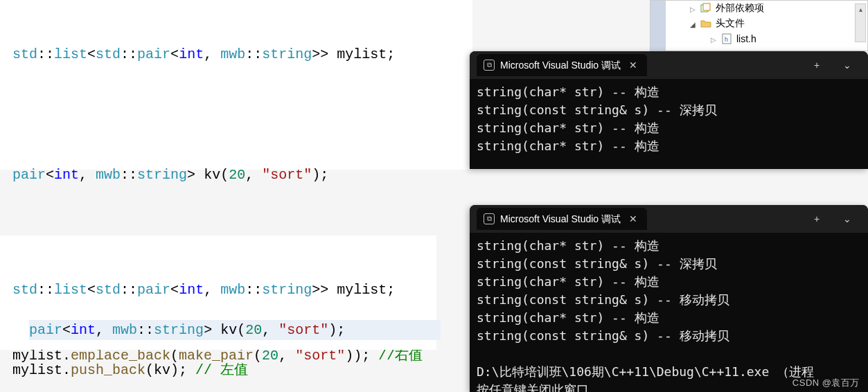  What do you see at coordinates (669, 119) in the screenshot?
I see `console-output: string(char* str) -- 构造string(const stri…` at bounding box center [669, 119].